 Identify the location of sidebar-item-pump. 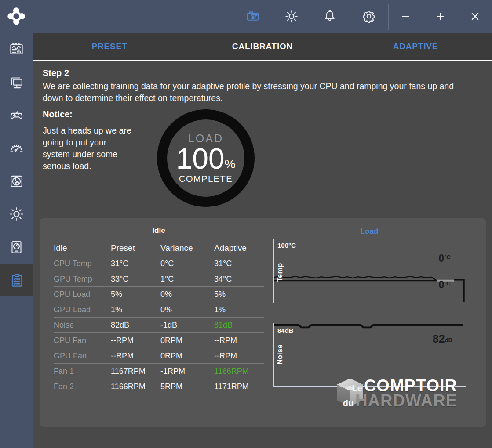
(17, 247).